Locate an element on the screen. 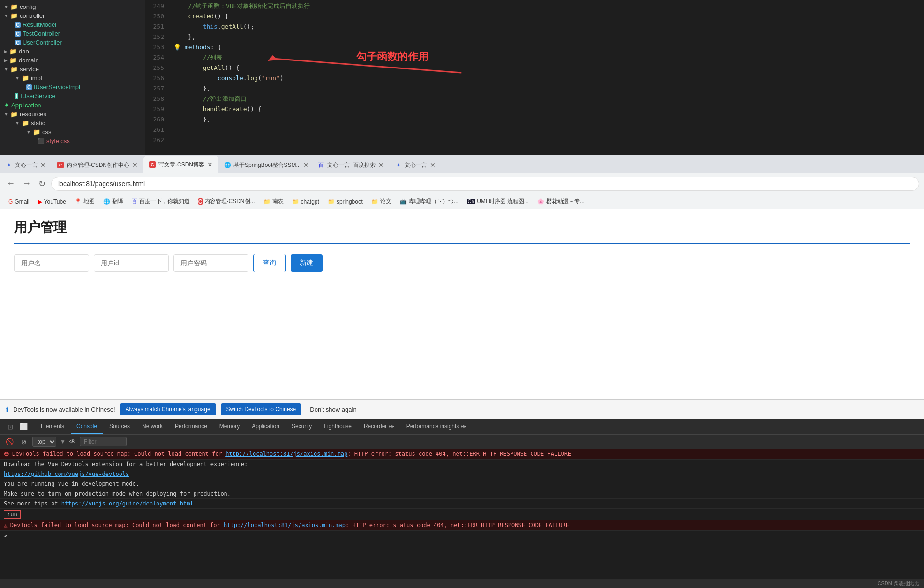  browser-tab-springboot: 🌐 基于SpringBoot整合SSM... ✕ is located at coordinates (265, 165).